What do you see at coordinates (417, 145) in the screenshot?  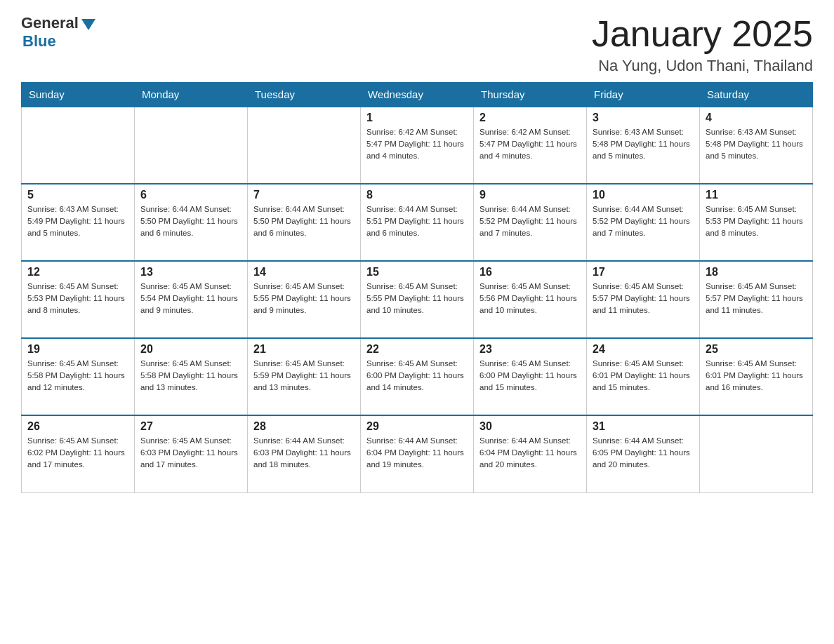 I see `calendar-week-row: 1Sunrise: 6:42 AM Sunset: 5:47 PM Daylig…` at bounding box center [417, 145].